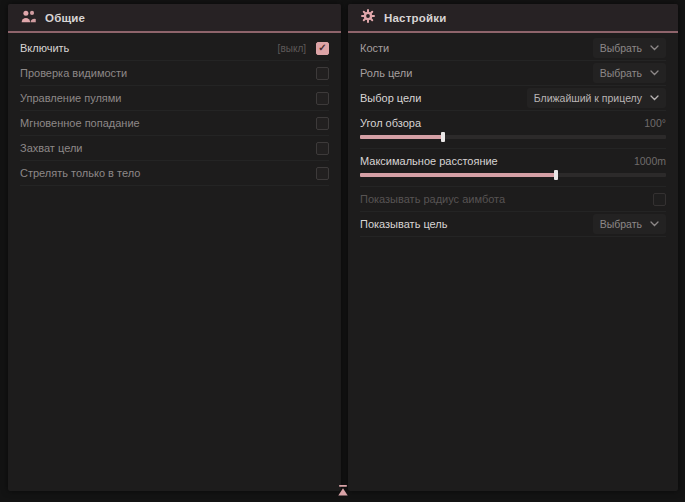 The image size is (685, 502). What do you see at coordinates (513, 98) in the screenshot?
I see `row-target-select: Выбор цели Ближайший к прицелу` at bounding box center [513, 98].